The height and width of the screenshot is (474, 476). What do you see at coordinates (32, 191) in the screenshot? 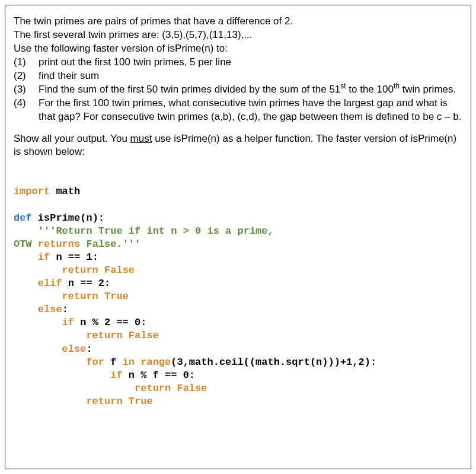
I see `code-import-kw: import` at bounding box center [32, 191].